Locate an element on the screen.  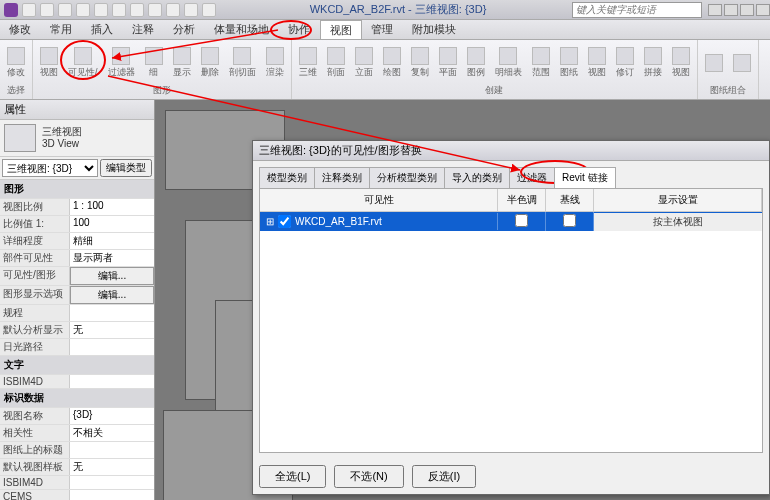
dialog-button: 反选(I) is located at coordinates (444, 476).